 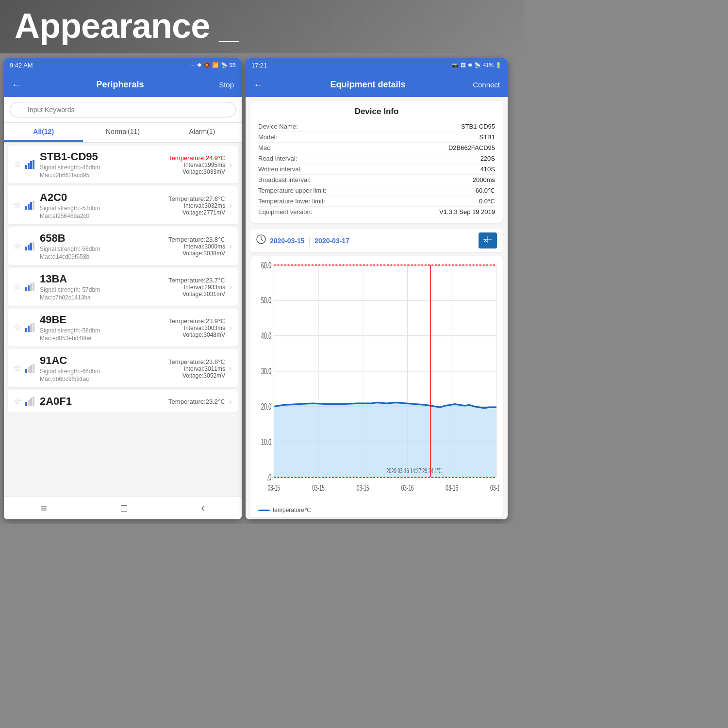 What do you see at coordinates (102, 338) in the screenshot?
I see `device-mac-text: Mac:ed053ebd49be` at bounding box center [102, 338].